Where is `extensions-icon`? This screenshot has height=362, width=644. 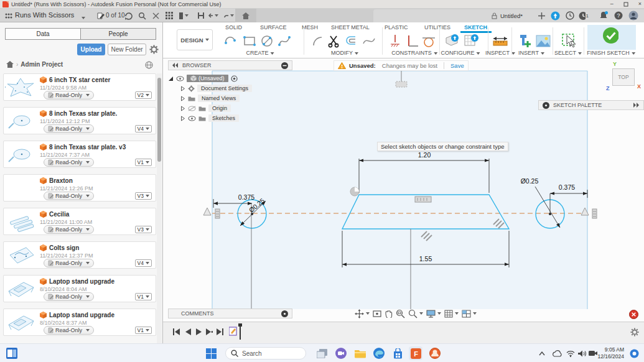 extensions-icon is located at coordinates (570, 16).